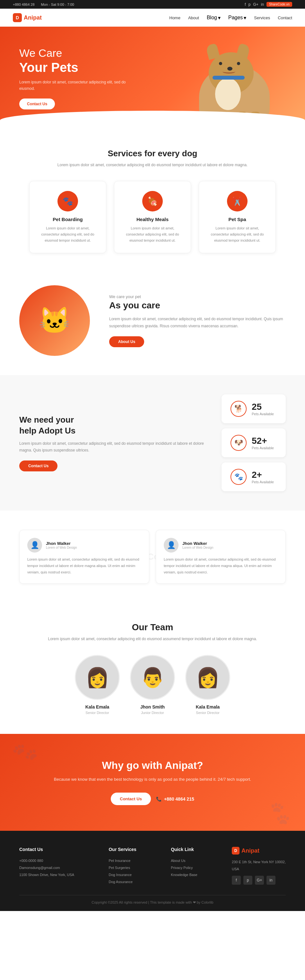 This screenshot has height=980, width=305. What do you see at coordinates (62, 545) in the screenshot?
I see `author-info-1: Jhon Walker Lorem of Web Design` at bounding box center [62, 545].